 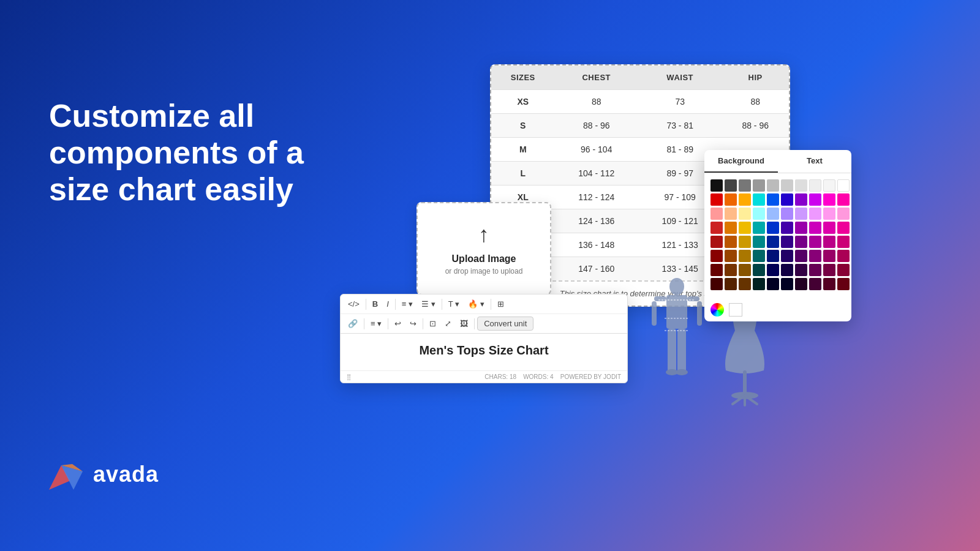 I want to click on ol-button: ☰ ▾, so click(x=429, y=304).